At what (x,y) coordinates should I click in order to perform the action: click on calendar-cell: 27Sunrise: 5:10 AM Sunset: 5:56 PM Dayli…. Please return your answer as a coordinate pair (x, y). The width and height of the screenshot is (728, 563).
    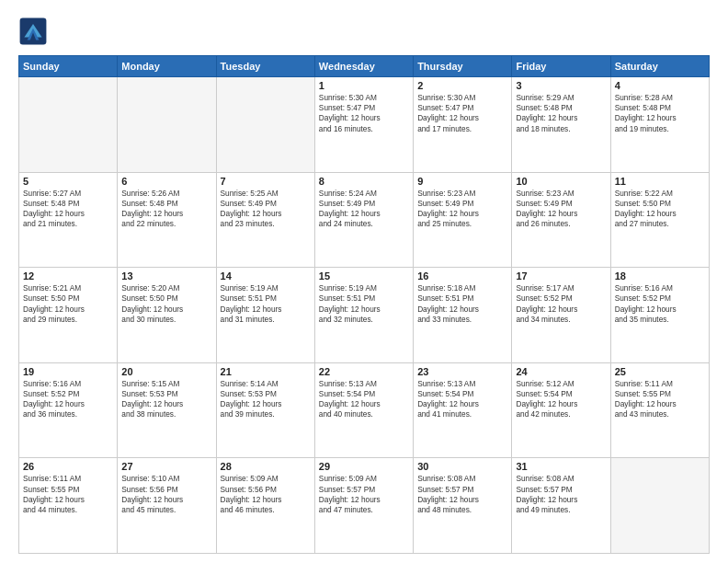
    Looking at the image, I should click on (167, 506).